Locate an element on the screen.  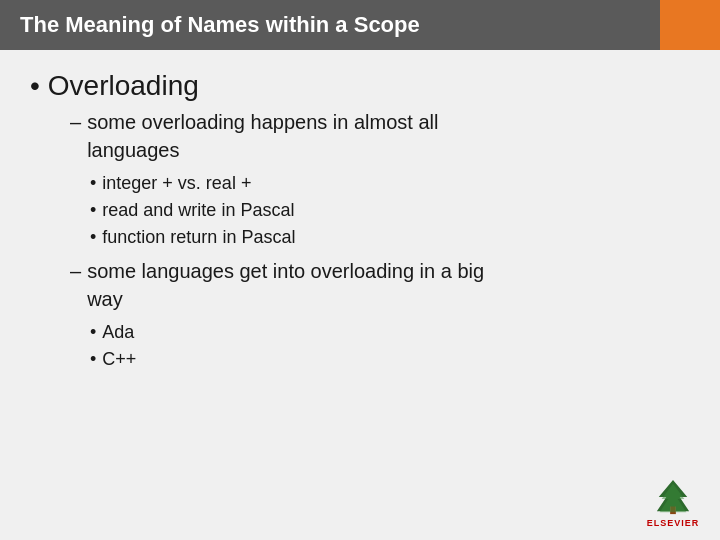
sub-item-1: – some overloading happens in almost all… is located at coordinates (380, 136).